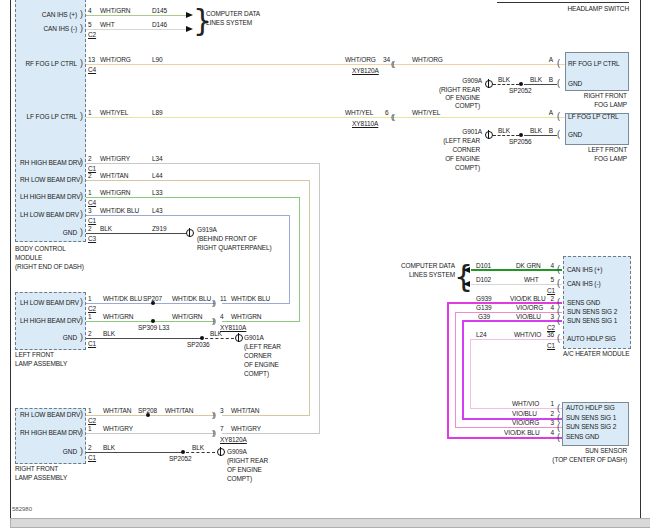 This screenshot has height=531, width=650. Describe the element at coordinates (547, 266) in the screenshot. I see `pin-number: 4` at that location.